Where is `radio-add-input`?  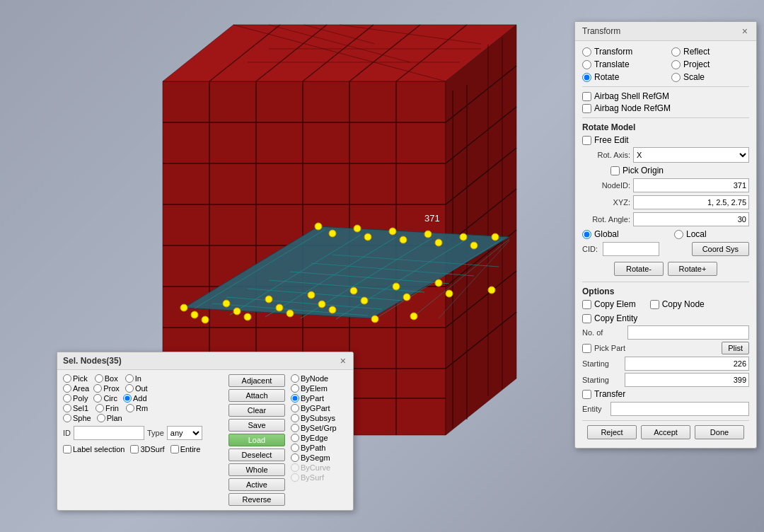
radio-add-input is located at coordinates (127, 398).